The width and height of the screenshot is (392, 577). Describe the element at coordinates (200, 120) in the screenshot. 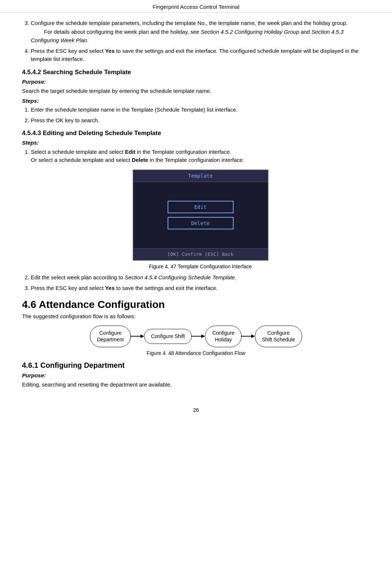

I see `list-item: Press the OK key to search.` at that location.